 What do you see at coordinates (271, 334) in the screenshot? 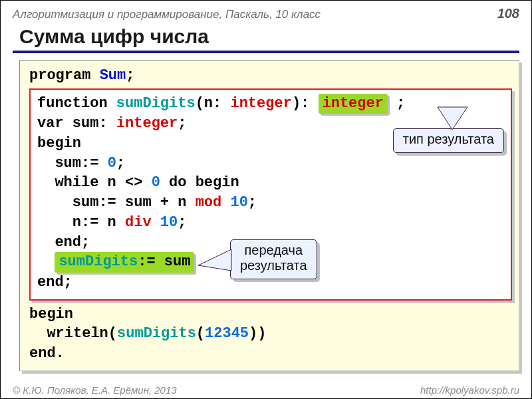
I see `code-line-writeln: writeln(sumDigits(12345))` at bounding box center [271, 334].